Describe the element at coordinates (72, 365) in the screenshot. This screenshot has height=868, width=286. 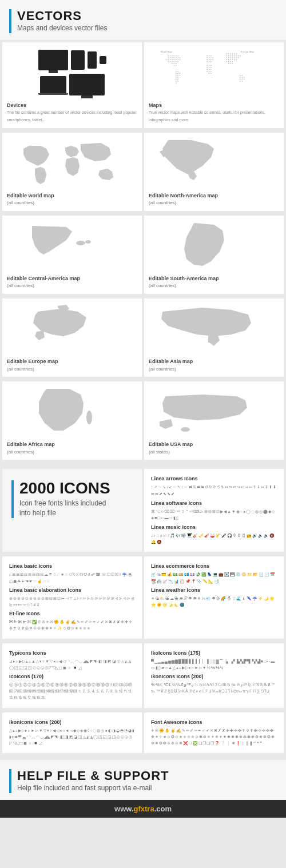
I see `europe-label: Editable Europe map (all countries)` at that location.